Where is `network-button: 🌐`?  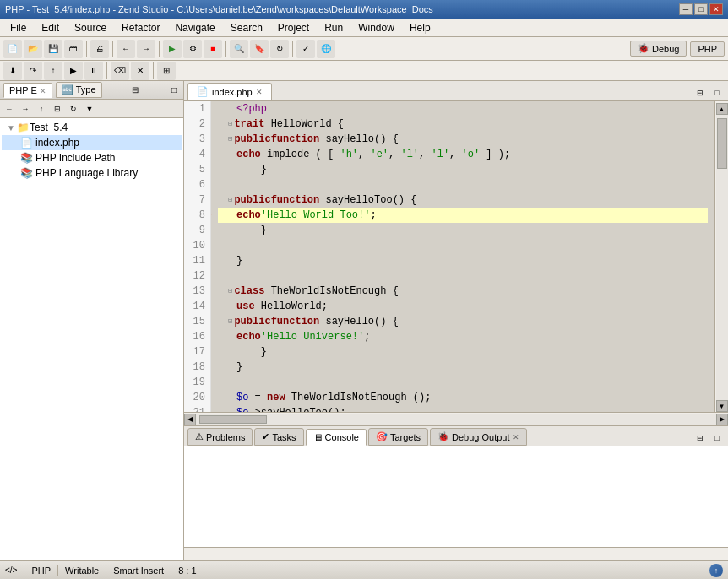
network-button: 🌐 is located at coordinates (326, 49).